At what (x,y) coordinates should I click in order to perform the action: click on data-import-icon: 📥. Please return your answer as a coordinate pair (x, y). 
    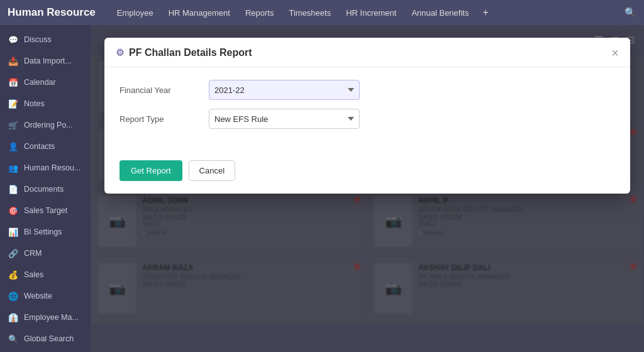
    Looking at the image, I should click on (13, 61).